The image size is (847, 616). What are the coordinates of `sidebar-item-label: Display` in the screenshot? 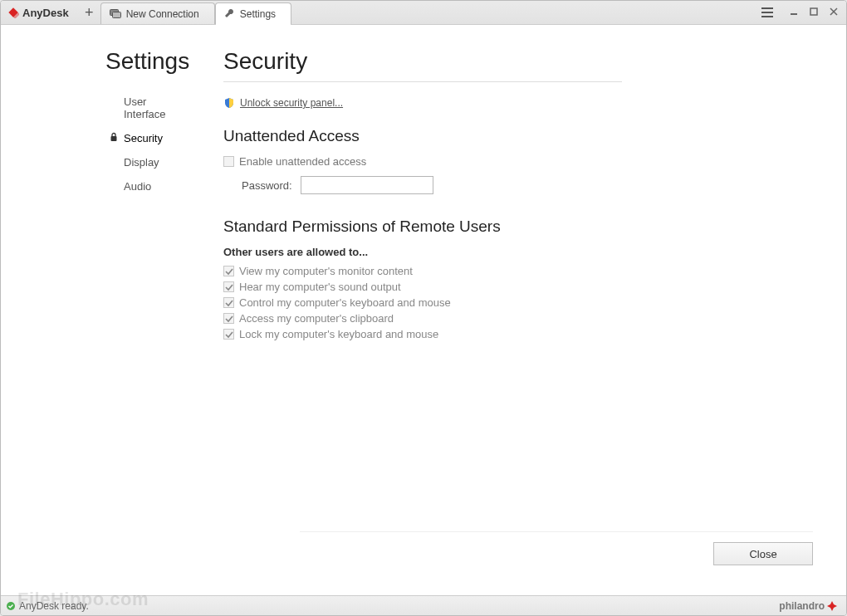 It's located at (141, 163).